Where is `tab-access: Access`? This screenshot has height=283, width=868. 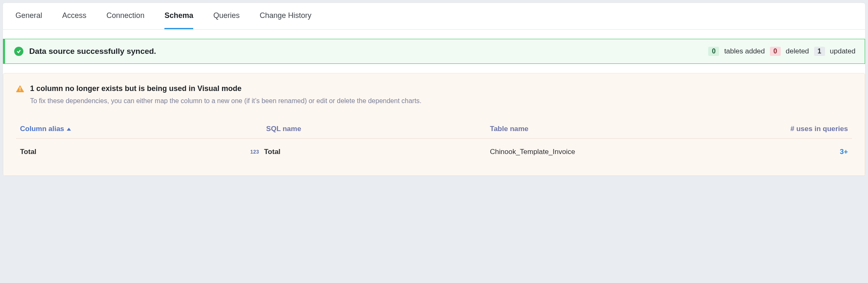 tab-access: Access is located at coordinates (74, 16).